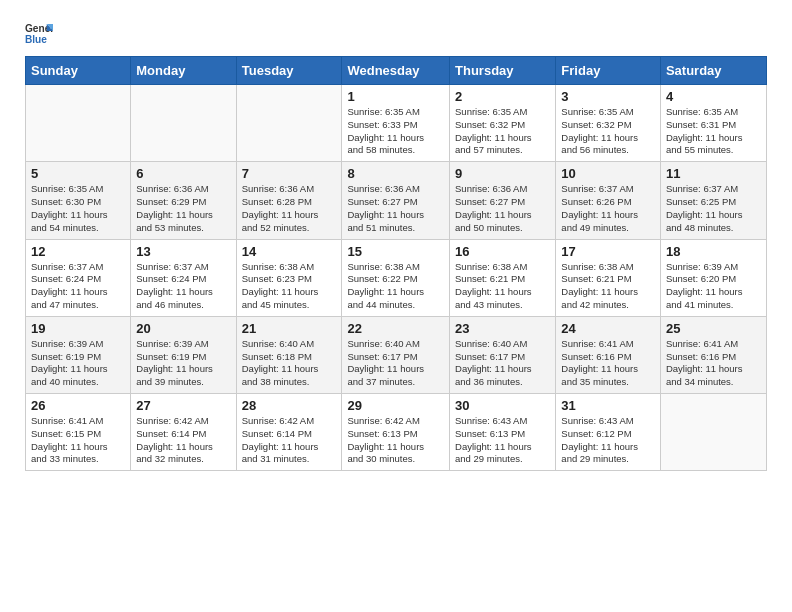 The image size is (792, 612). Describe the element at coordinates (502, 440) in the screenshot. I see `day-info: Sunrise: 6:43 AM Sunset: 6:13 PM Dayligh…` at that location.